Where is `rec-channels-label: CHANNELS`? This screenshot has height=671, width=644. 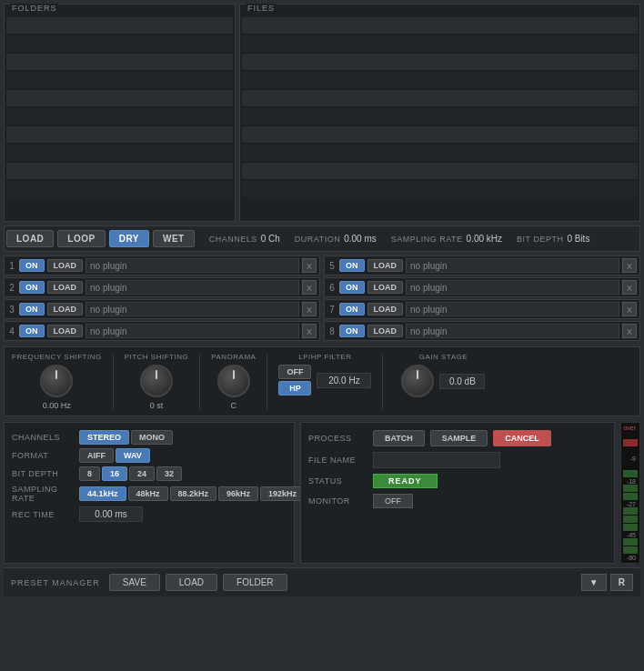 rec-channels-label: CHANNELS is located at coordinates (44, 437).